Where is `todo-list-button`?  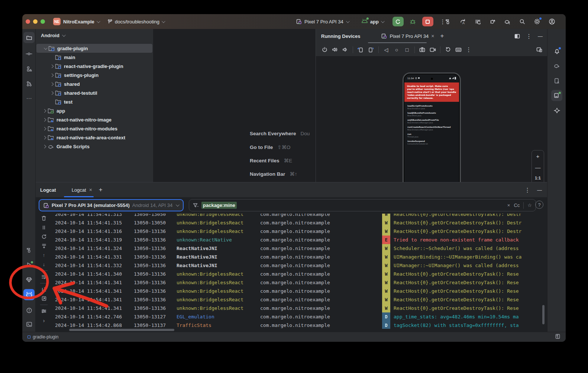
todo-list-button is located at coordinates (478, 22).